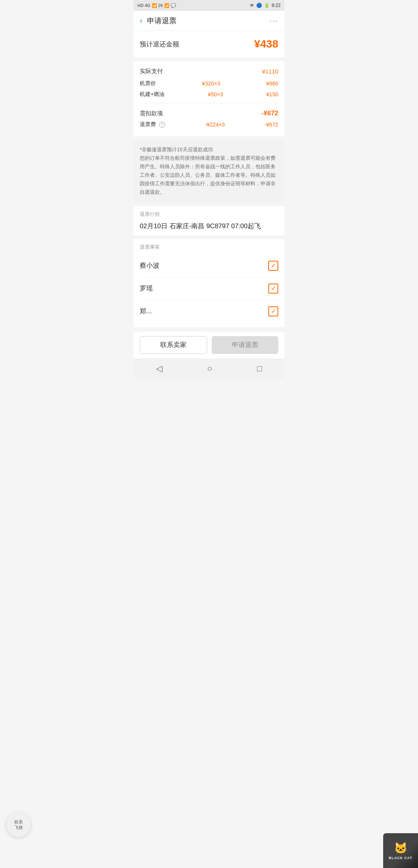 The image size is (418, 868). I want to click on contact-seller-button: 联系卖家, so click(173, 345).